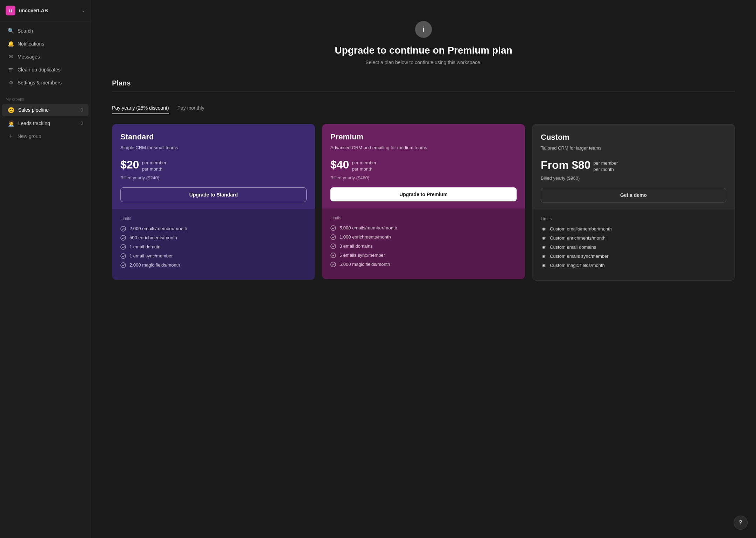 The image size is (756, 538). Describe the element at coordinates (634, 202) in the screenshot. I see `plan-card-custom: Custom Tailored CRM for larger teams Fro…` at that location.